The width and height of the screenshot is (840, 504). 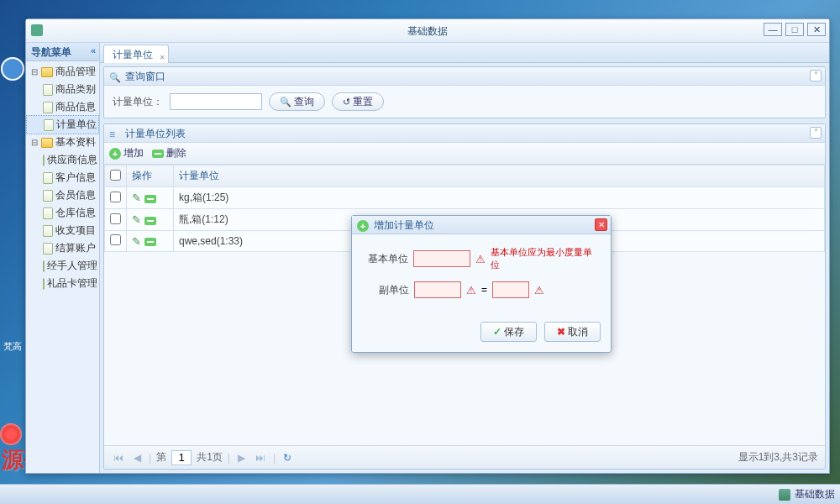 What do you see at coordinates (162, 58) in the screenshot?
I see `tab-close-icon: ×` at bounding box center [162, 58].